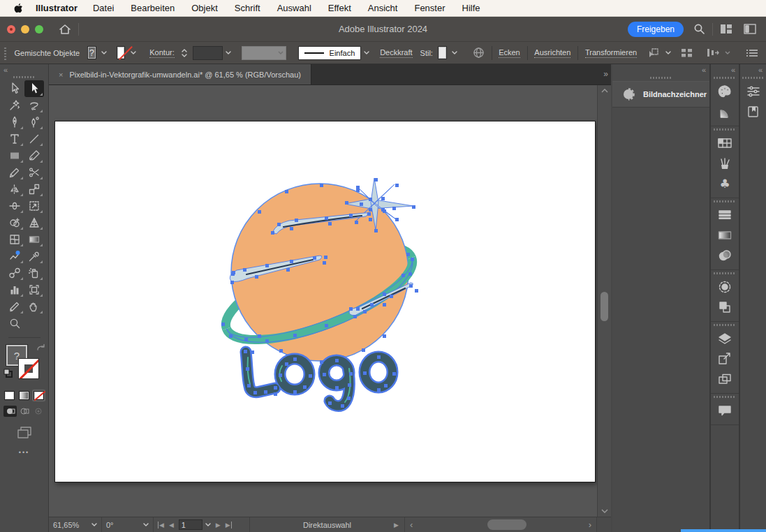  What do you see at coordinates (191, 525) in the screenshot?
I see `artboard-number-field: 1` at bounding box center [191, 525].